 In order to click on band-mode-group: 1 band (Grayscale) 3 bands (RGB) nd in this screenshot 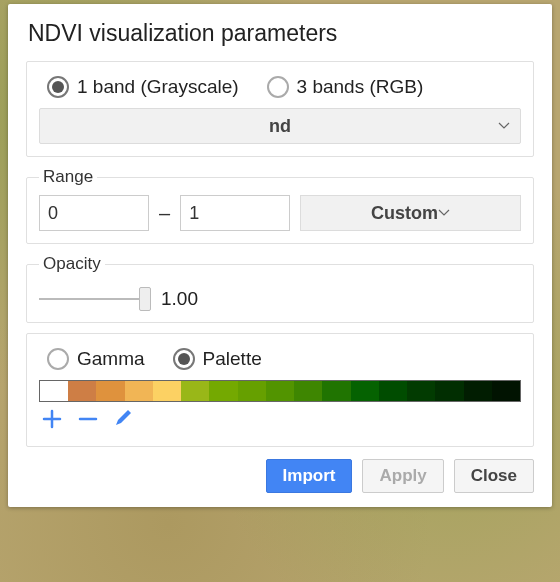, I will do `click(280, 109)`.